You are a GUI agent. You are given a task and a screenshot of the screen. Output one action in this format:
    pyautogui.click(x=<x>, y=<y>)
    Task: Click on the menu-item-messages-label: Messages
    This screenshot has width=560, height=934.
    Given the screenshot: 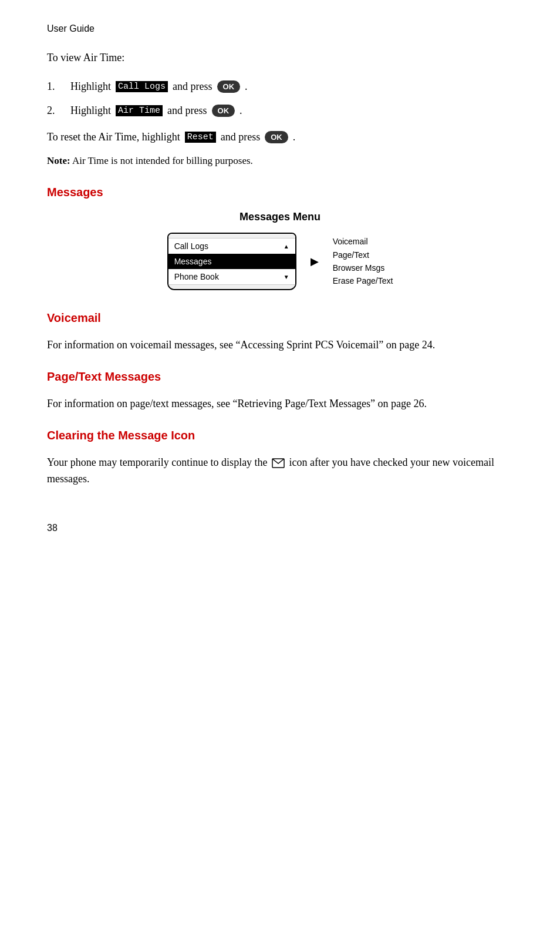 What is the action you would take?
    pyautogui.click(x=193, y=261)
    